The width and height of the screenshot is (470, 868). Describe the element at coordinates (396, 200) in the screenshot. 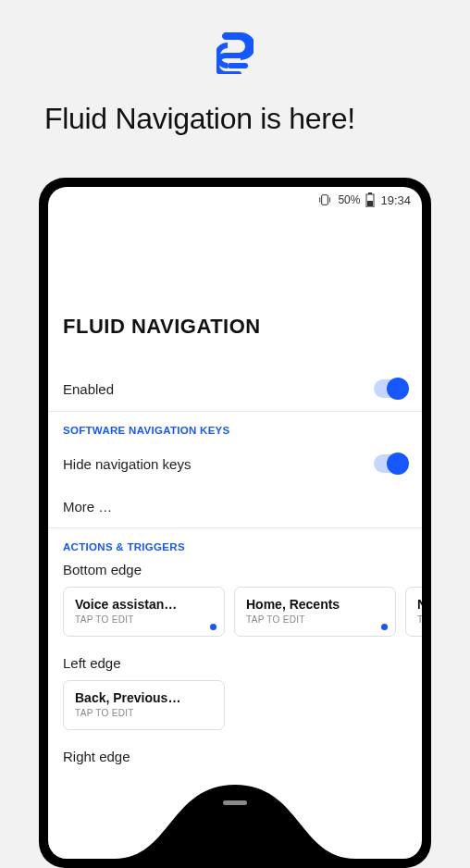

I see `status-clock: 19:34` at that location.